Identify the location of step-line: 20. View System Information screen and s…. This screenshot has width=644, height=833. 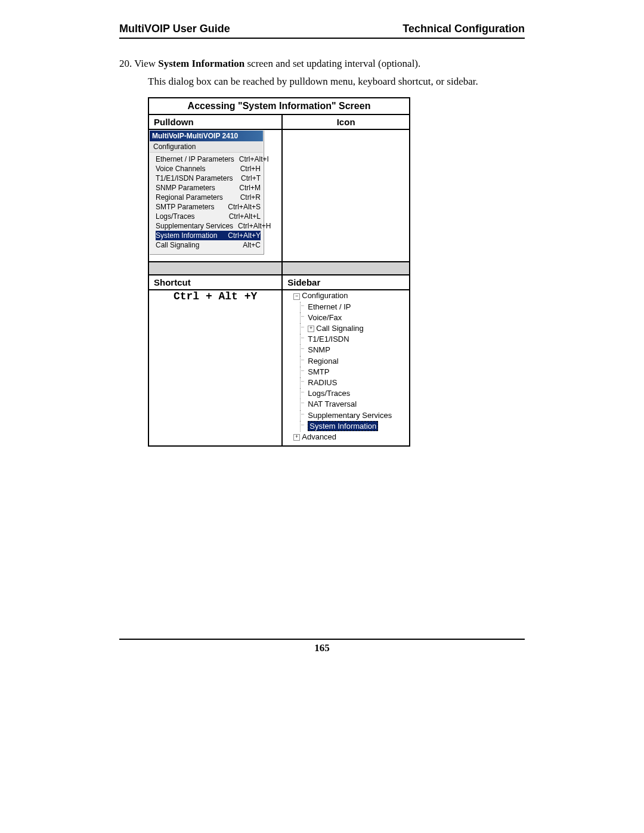
(322, 64).